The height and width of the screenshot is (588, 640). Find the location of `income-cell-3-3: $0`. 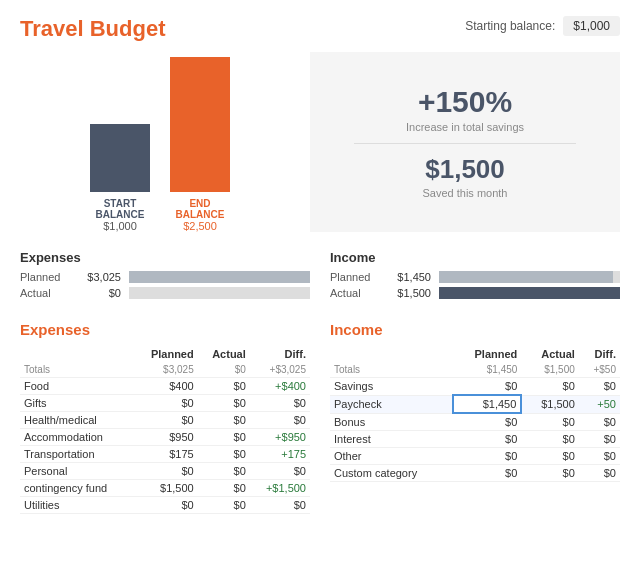

income-cell-3-3: $0 is located at coordinates (600, 440).